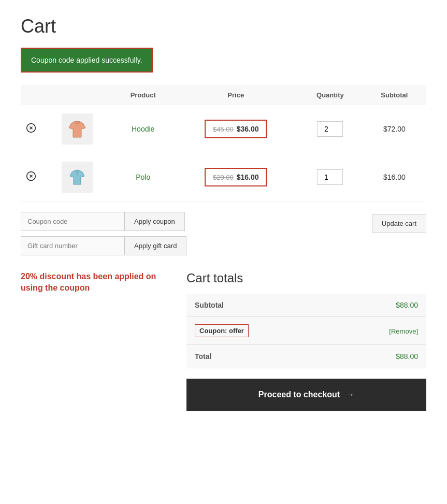  Describe the element at coordinates (330, 177) in the screenshot. I see `polo-quantity-input` at that location.